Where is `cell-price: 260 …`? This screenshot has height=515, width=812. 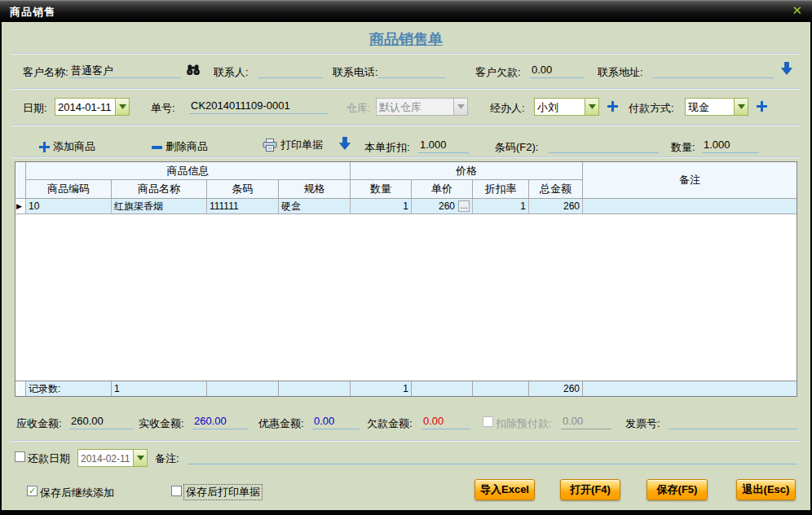 cell-price: 260 … is located at coordinates (442, 207).